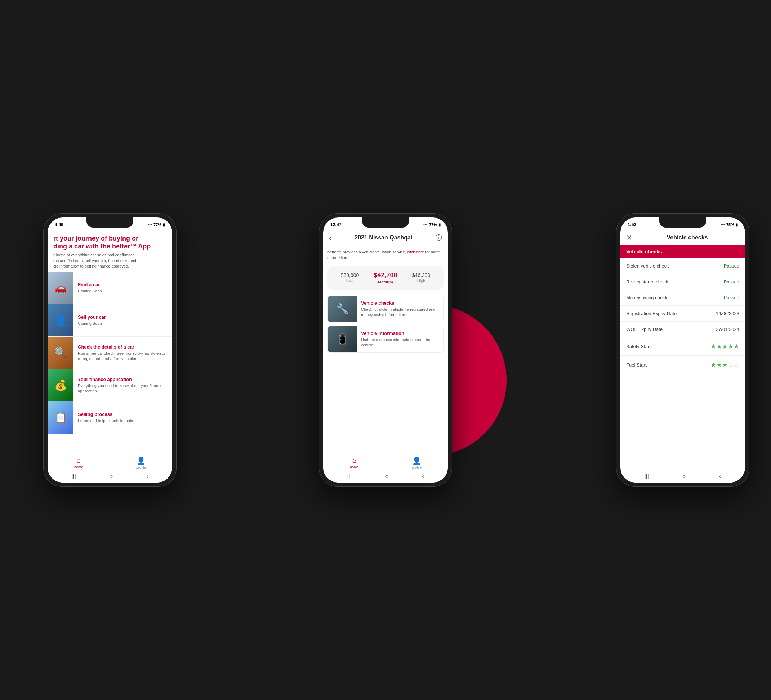  I want to click on val-high-label: High, so click(421, 281).